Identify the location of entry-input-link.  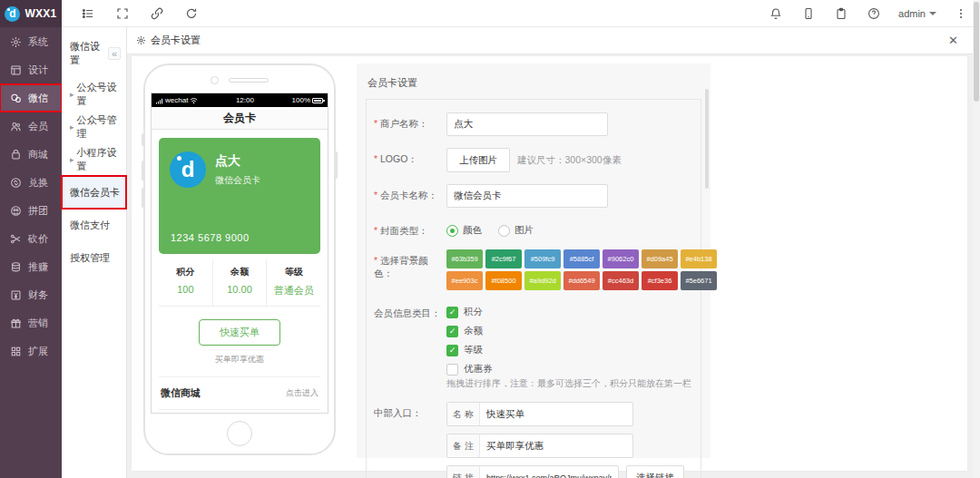
(549, 472).